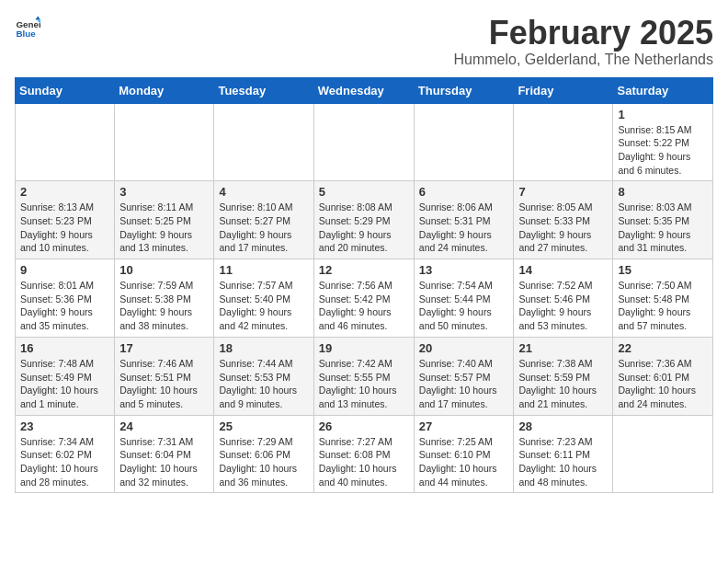 The width and height of the screenshot is (728, 563). Describe the element at coordinates (64, 228) in the screenshot. I see `day-info: Sunrise: 8:13 AM Sunset: 5:23 PM Dayligh…` at that location.